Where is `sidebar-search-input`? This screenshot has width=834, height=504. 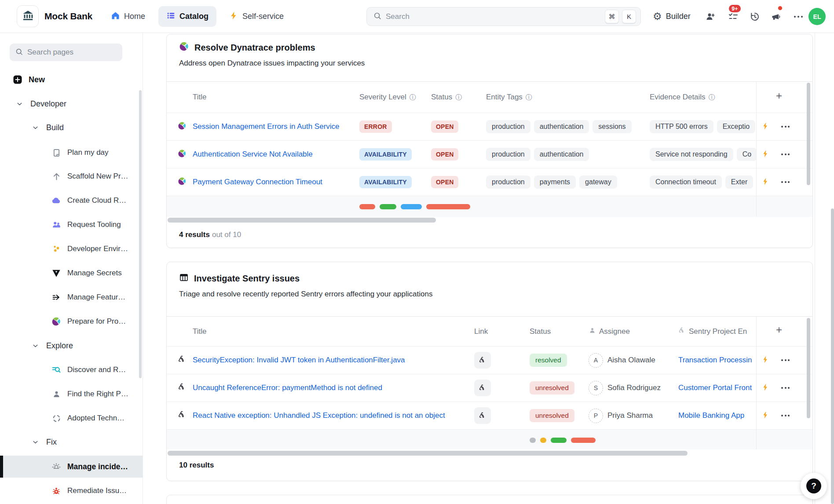
sidebar-search-input is located at coordinates (76, 52).